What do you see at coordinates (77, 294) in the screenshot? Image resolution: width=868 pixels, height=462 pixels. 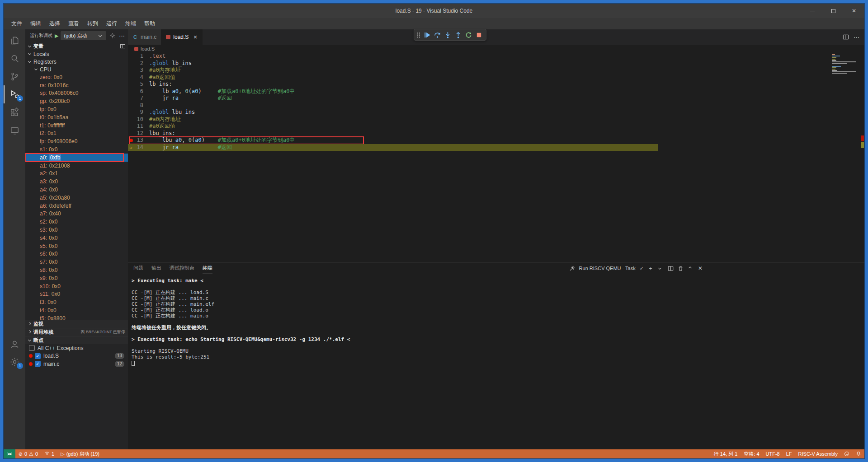 I see `register-row-s11: s11:0x0` at bounding box center [77, 294].